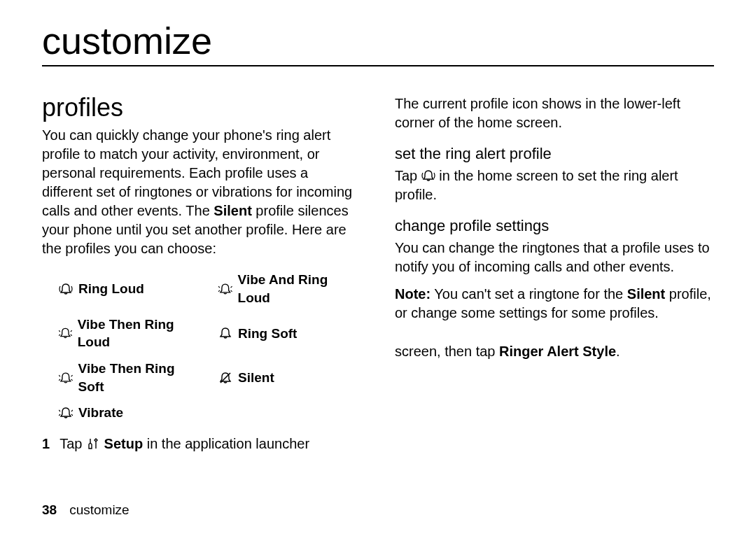 This screenshot has height=536, width=756. Describe the element at coordinates (130, 378) in the screenshot. I see `profile-vibe-then-ring-soft: Vibe Then Ring Soft` at that location.